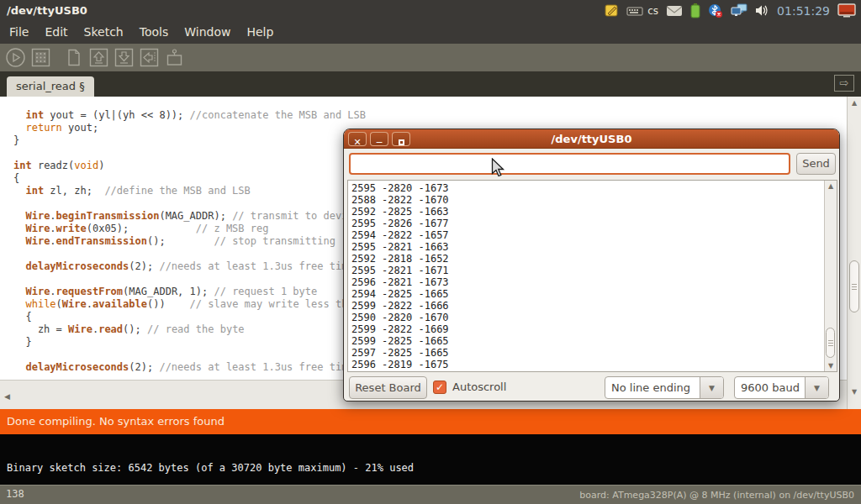  What do you see at coordinates (716, 496) in the screenshot?
I see `board-info: board: ATmega328P(A) @ 8 MHz (internal) …` at bounding box center [716, 496].